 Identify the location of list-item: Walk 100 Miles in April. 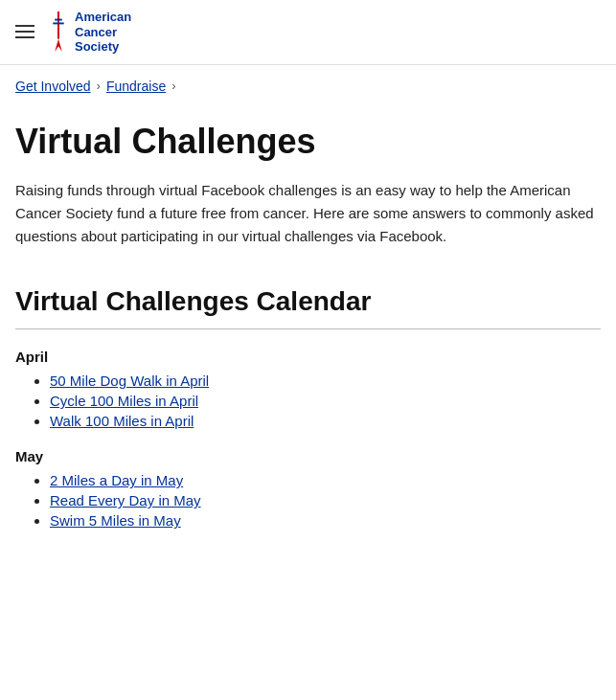
(326, 421).